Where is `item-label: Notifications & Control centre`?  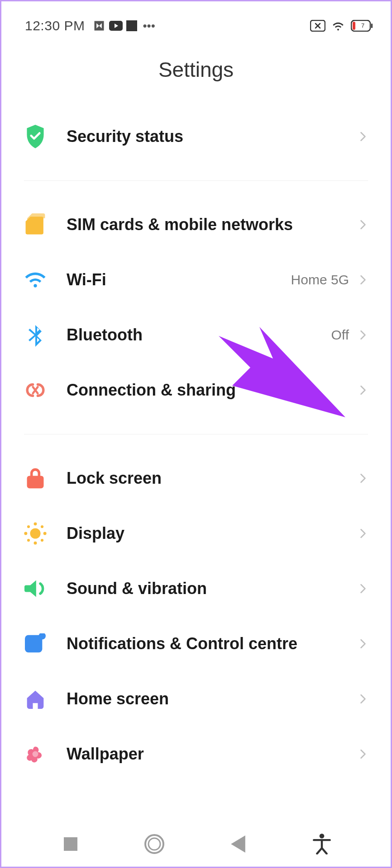 item-label: Notifications & Control centre is located at coordinates (212, 644).